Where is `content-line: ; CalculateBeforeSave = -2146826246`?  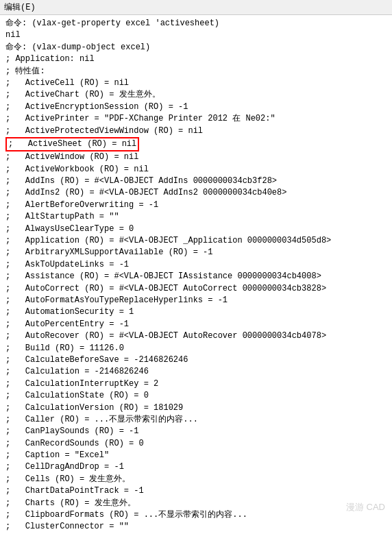
content-line: ; CalculateBeforeSave = -2146826246 is located at coordinates (196, 361).